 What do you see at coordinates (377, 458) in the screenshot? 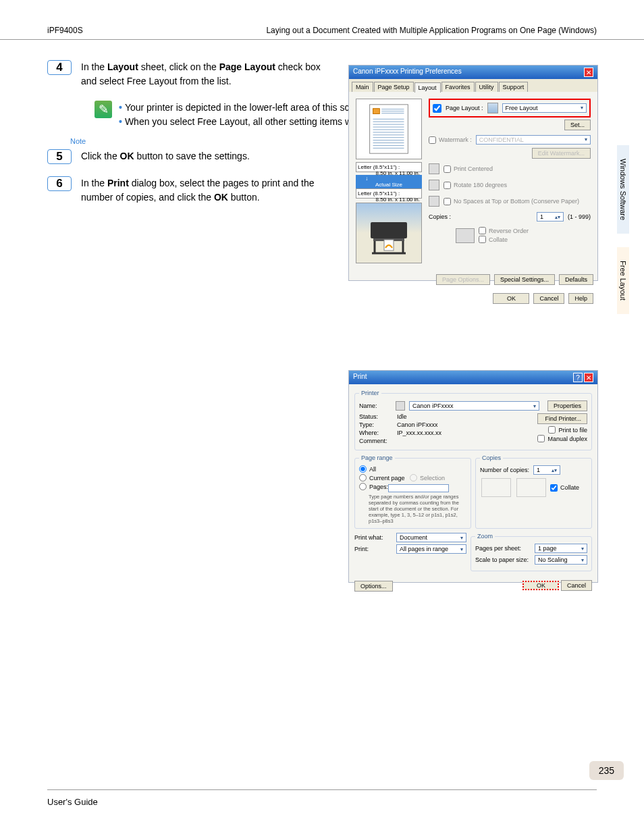
I see `page-range-legend: Page range` at bounding box center [377, 458].